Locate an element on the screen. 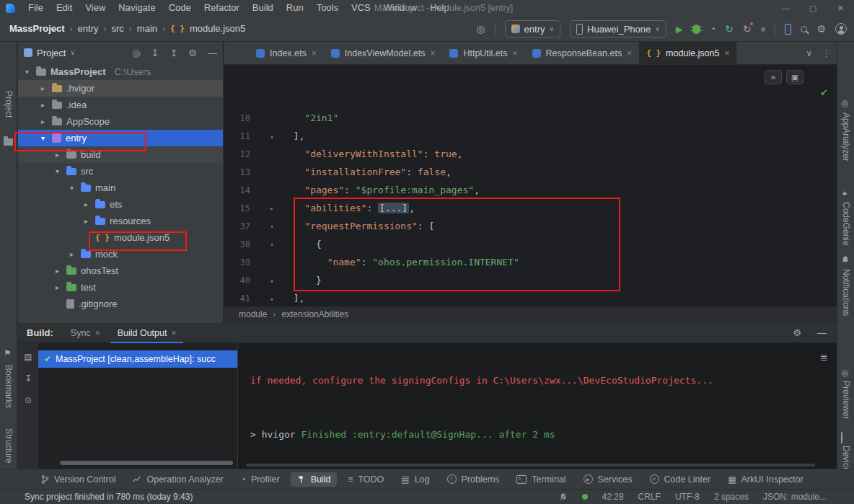 This screenshot has width=854, height=504. folded-region: [...] is located at coordinates (394, 208).